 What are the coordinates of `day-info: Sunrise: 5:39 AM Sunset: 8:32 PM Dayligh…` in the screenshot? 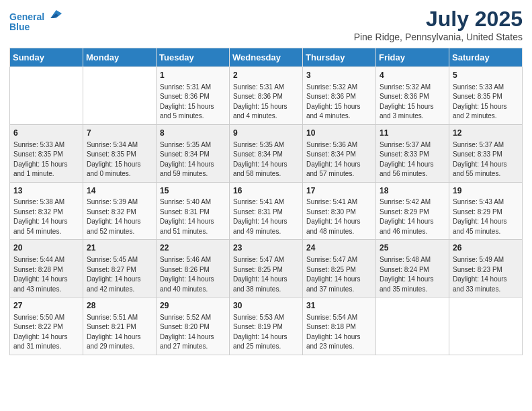 It's located at (120, 217).